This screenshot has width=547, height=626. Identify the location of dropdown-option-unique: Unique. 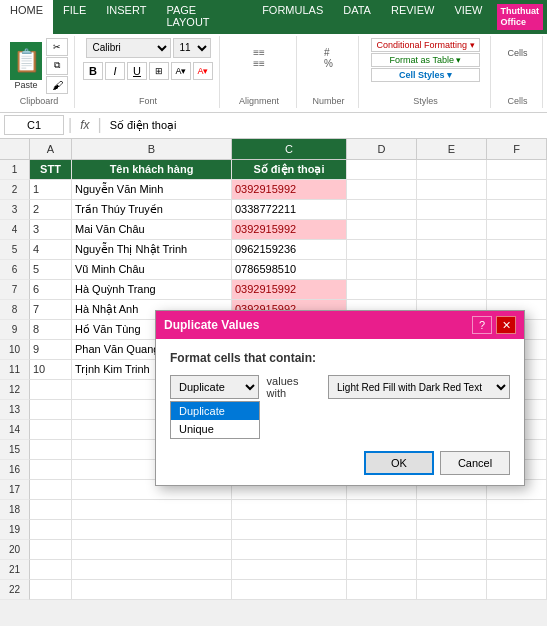
(215, 429).